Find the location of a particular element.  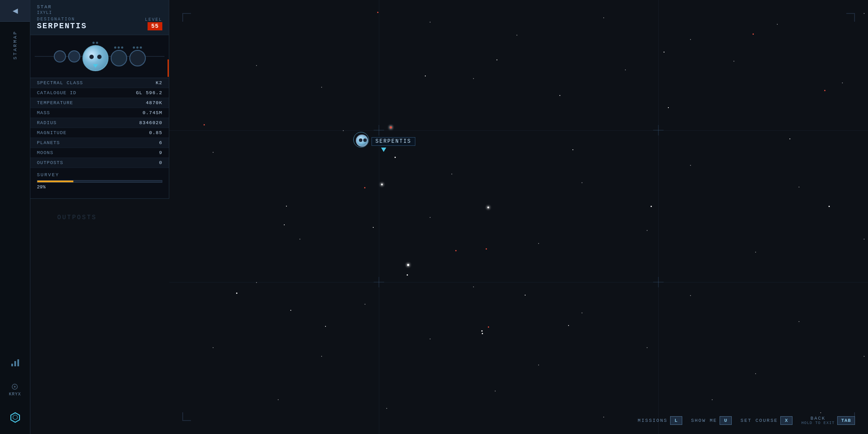

stat-row-0: SPECTRAL CLASS K2 is located at coordinates (100, 83).